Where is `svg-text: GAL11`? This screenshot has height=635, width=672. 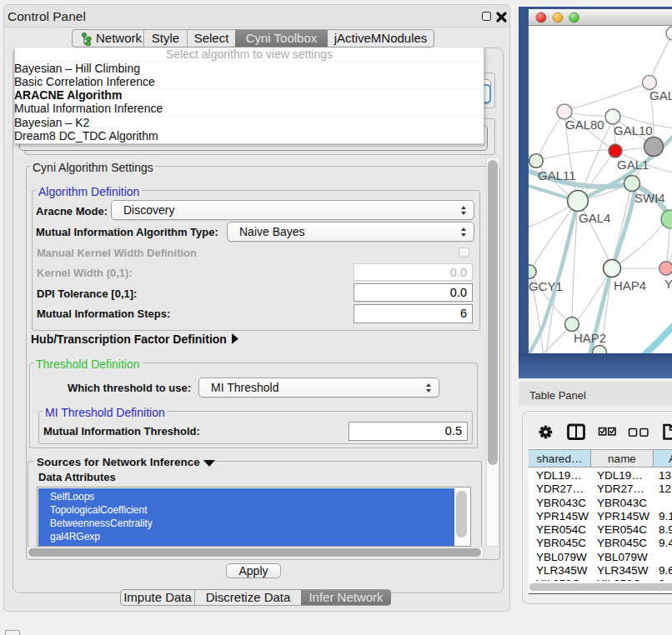
svg-text: GAL11 is located at coordinates (557, 175).